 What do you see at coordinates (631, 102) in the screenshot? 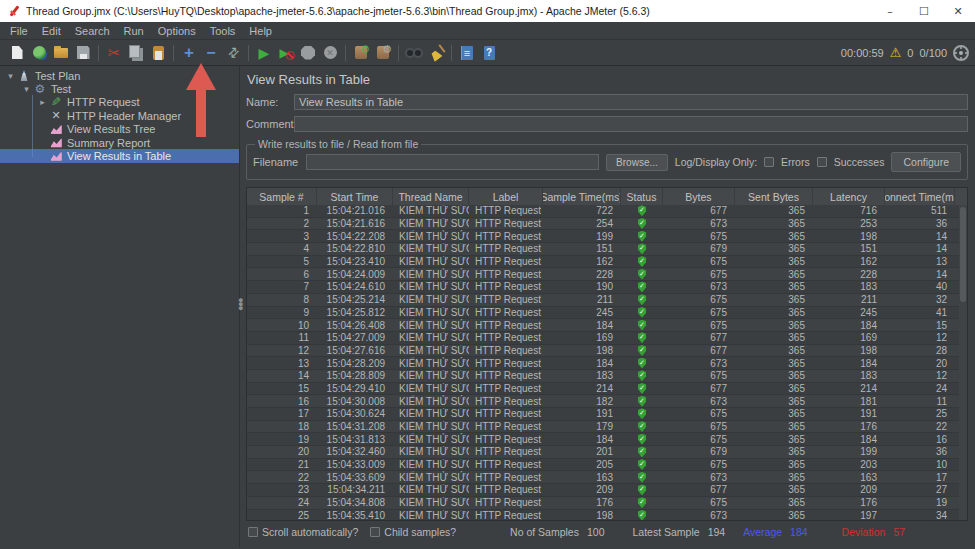
I see `name-input` at bounding box center [631, 102].